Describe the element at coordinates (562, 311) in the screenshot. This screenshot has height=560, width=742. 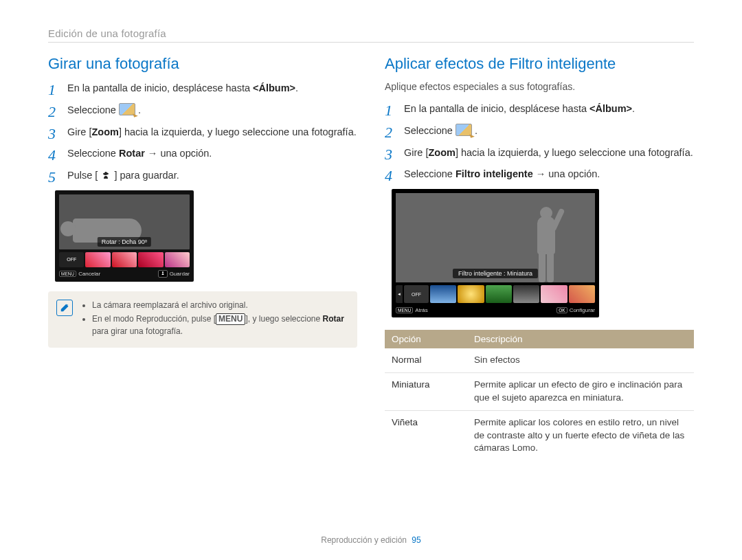
I see `ok-keycap-icon: OK` at that location.